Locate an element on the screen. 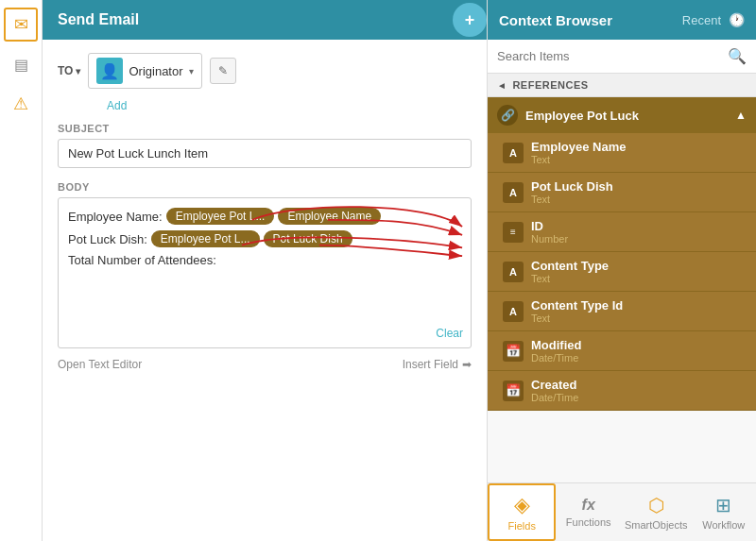 The height and width of the screenshot is (541, 756). document-sidebar-btn: ▤ is located at coordinates (21, 64).